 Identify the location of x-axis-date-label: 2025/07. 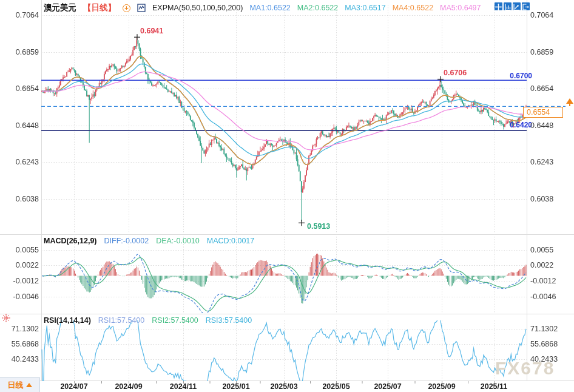
(388, 387).